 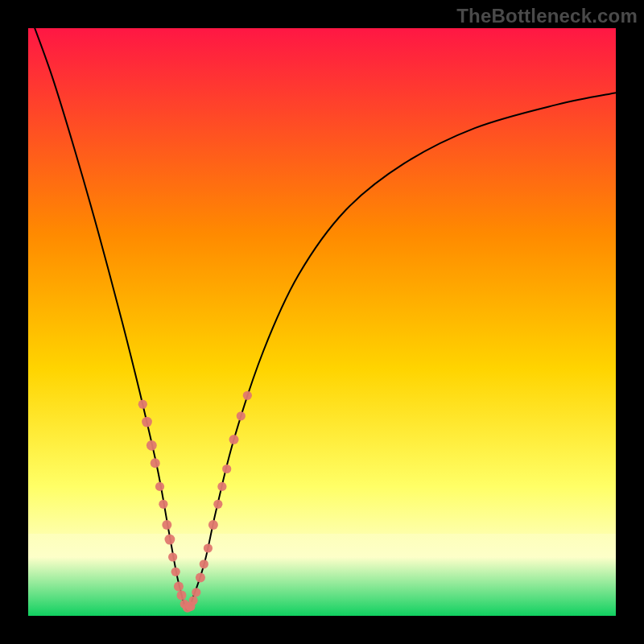 I want to click on highlight-band, so click(x=322, y=544).